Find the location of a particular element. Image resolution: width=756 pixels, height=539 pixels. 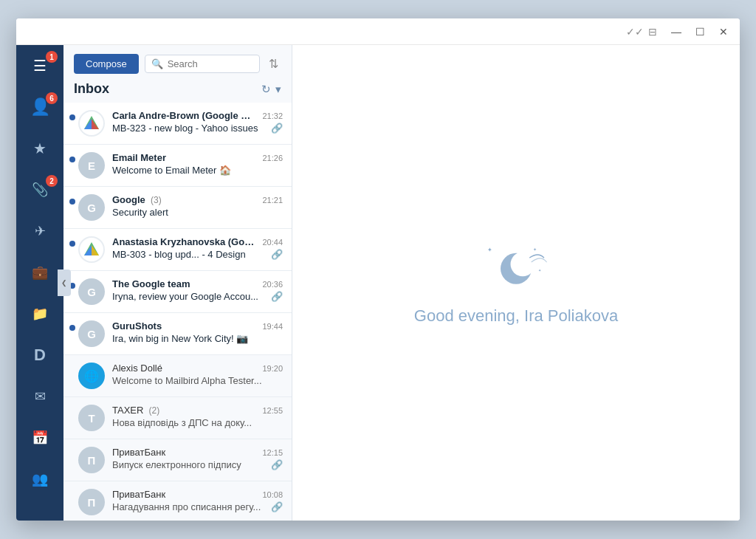

sidebar-collapse-handle: ❮ is located at coordinates (64, 283).